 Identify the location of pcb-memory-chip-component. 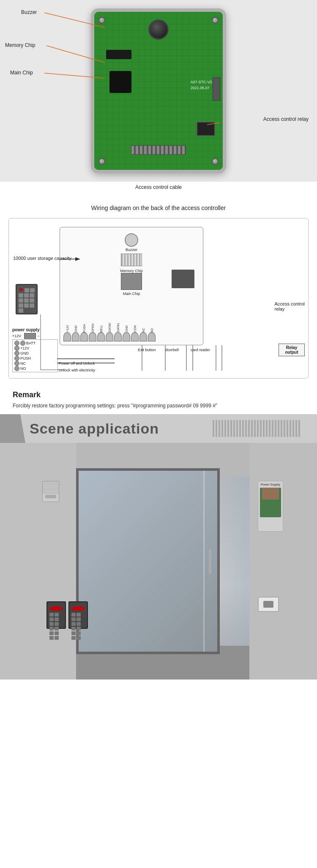
(119, 55).